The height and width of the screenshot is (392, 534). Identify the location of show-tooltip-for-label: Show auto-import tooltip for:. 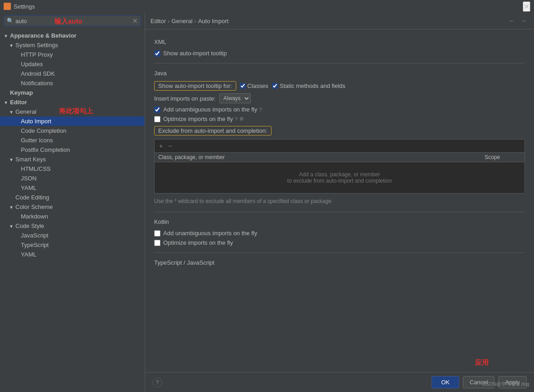
(195, 86).